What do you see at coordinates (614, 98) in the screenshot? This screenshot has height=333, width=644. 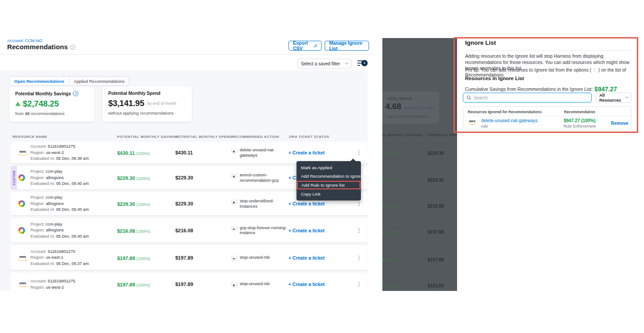 I see `resources-filter-select: All Resources` at bounding box center [614, 98].